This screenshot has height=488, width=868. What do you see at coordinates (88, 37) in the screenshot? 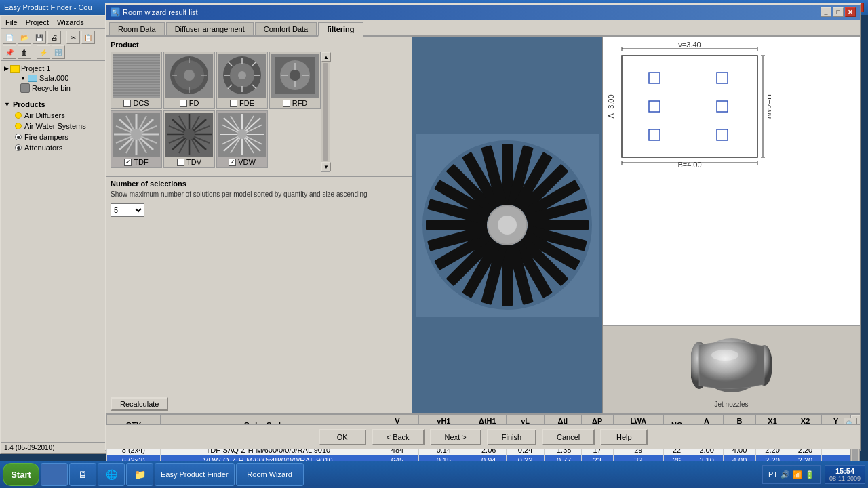
I see `tb-copy: 📋` at bounding box center [88, 37].